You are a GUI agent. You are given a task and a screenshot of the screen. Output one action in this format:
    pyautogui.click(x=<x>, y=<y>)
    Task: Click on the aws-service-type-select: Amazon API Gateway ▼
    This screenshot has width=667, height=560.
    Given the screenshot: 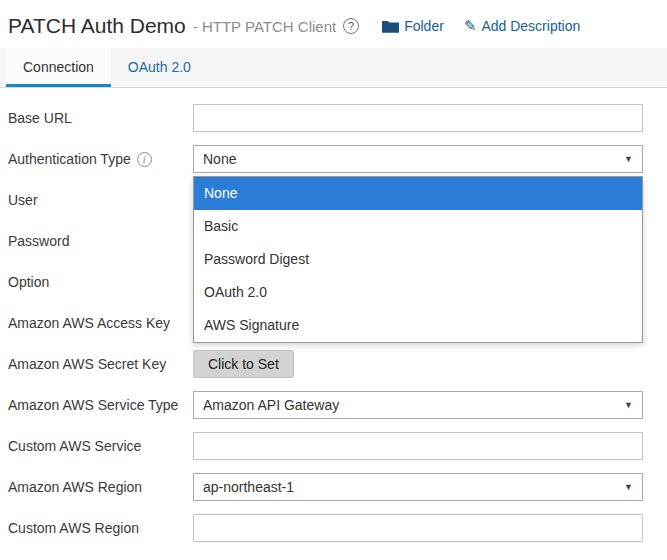 What is the action you would take?
    pyautogui.click(x=418, y=405)
    